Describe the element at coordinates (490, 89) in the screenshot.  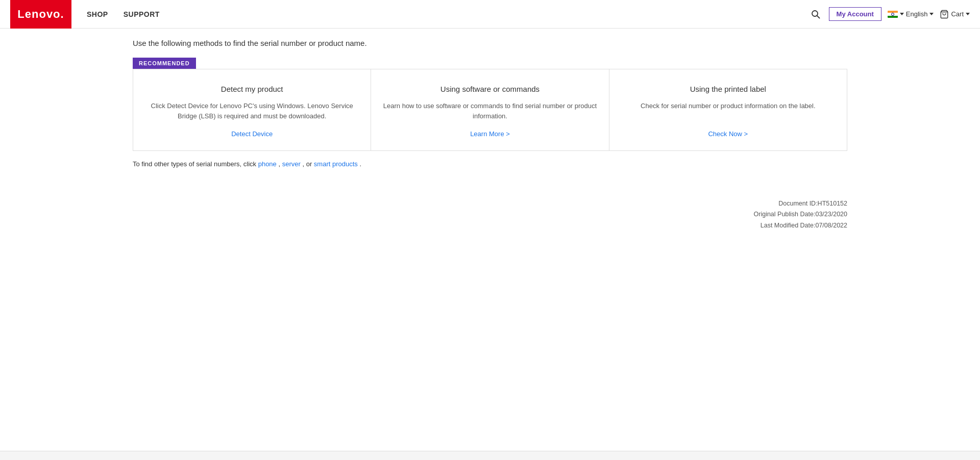
I see `card-title-software: Using software or commands` at that location.